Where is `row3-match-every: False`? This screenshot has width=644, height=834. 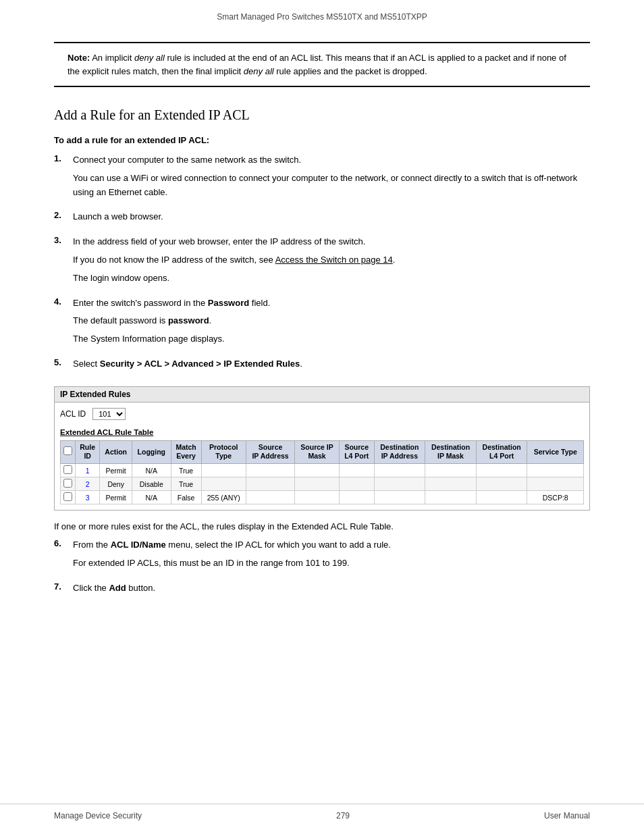
row3-match-every: False is located at coordinates (186, 498).